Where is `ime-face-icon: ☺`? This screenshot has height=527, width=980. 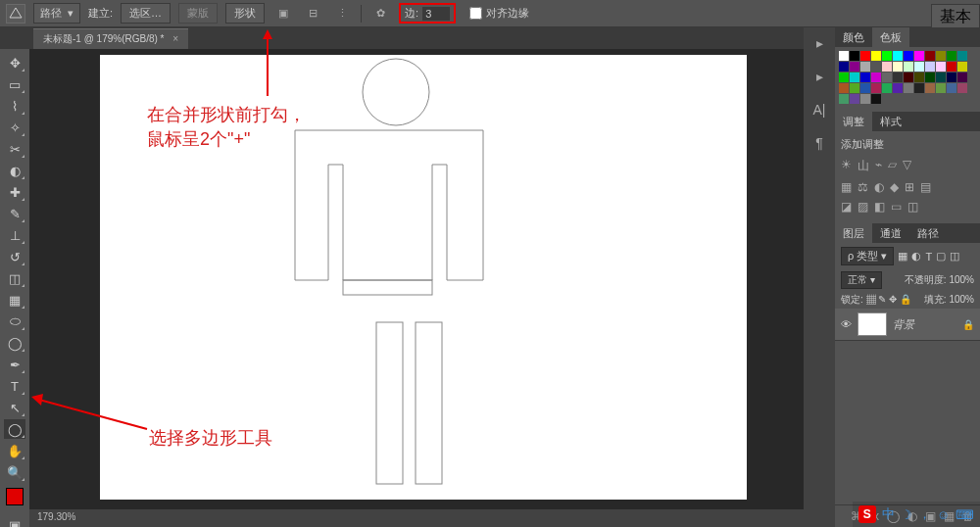
ime-face-icon: ☺ is located at coordinates (943, 515).